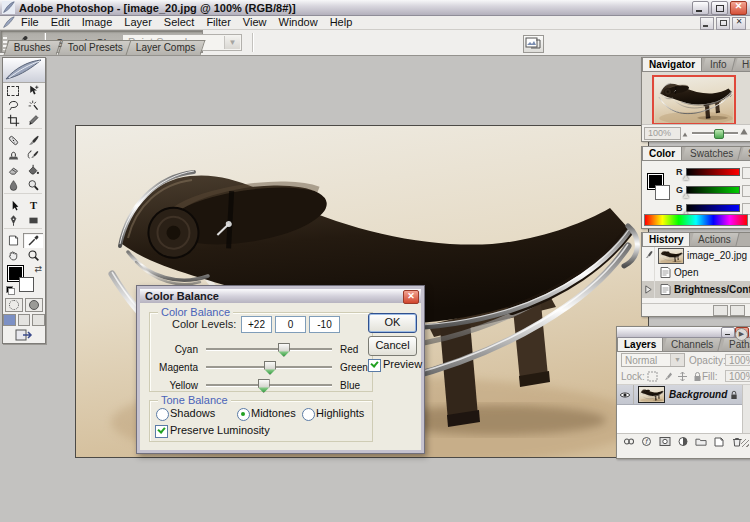 The height and width of the screenshot is (522, 750). Describe the element at coordinates (13, 90) in the screenshot. I see `rectangular-marquee-tool` at that location.